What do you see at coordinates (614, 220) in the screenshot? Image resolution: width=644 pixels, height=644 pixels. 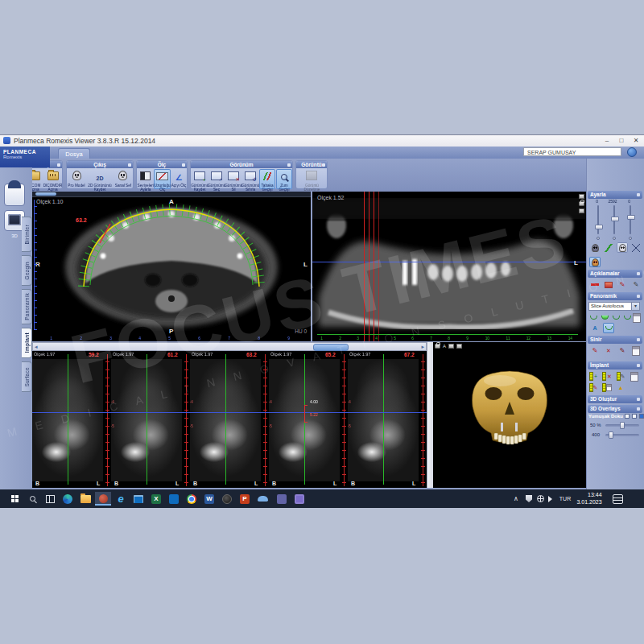 I see `contrast-slider` at bounding box center [614, 220].